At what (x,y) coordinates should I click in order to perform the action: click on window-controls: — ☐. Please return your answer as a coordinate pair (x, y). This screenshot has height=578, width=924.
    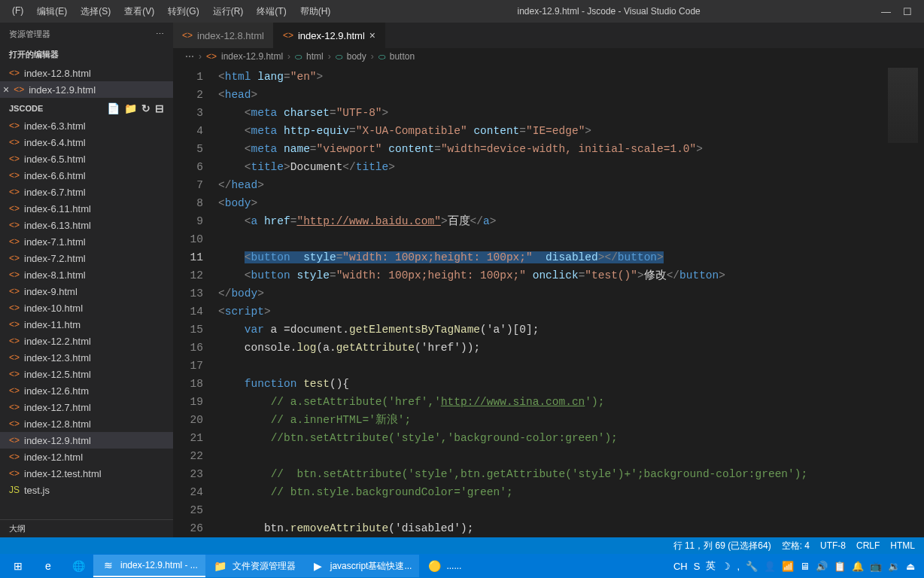
    Looking at the image, I should click on (900, 12).